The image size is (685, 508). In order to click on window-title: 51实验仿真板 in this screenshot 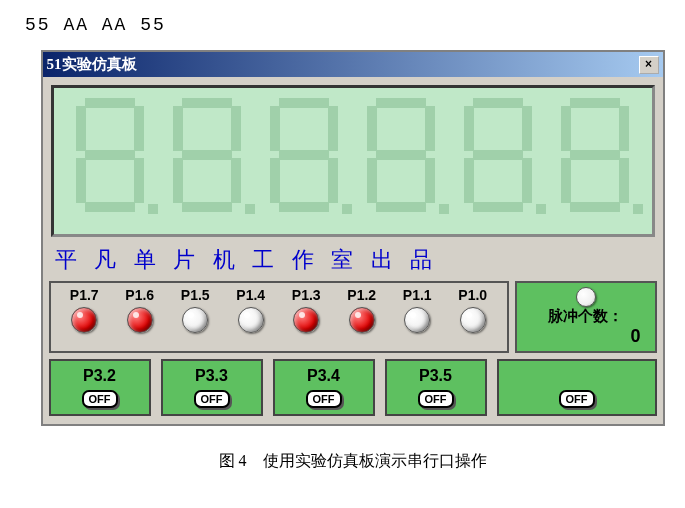, I will do `click(92, 64)`.